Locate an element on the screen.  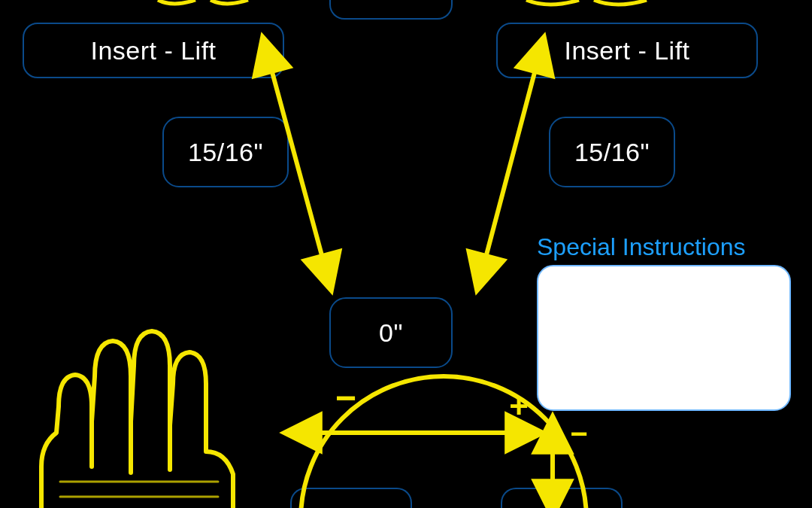
right-span-value: 15/16" is located at coordinates (612, 152).